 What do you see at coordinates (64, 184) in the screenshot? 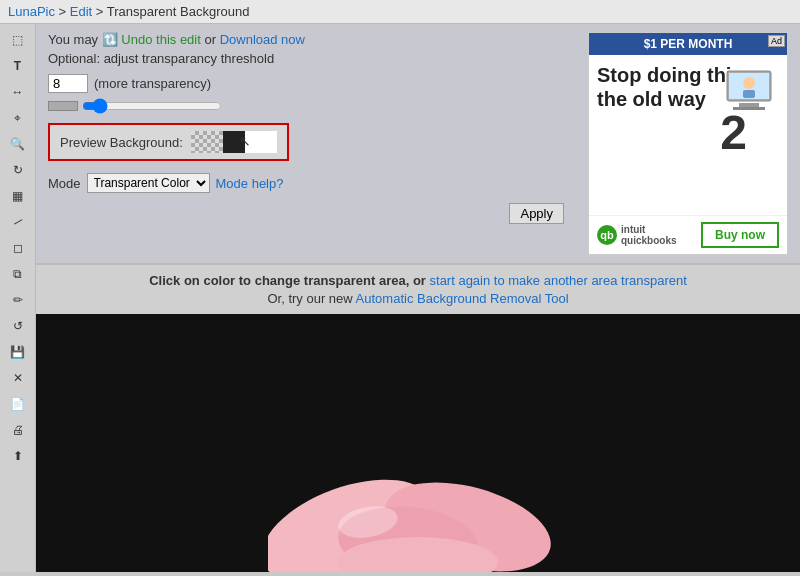
I see `mode-label: Mode` at bounding box center [64, 184].